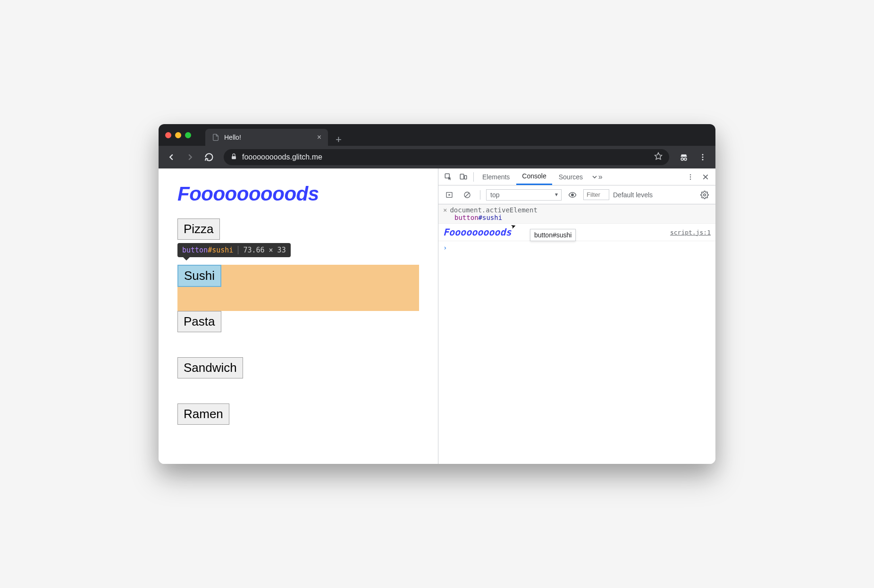 The image size is (874, 588). What do you see at coordinates (203, 414) in the screenshot?
I see `food-button-ramen: Ramen` at bounding box center [203, 414].